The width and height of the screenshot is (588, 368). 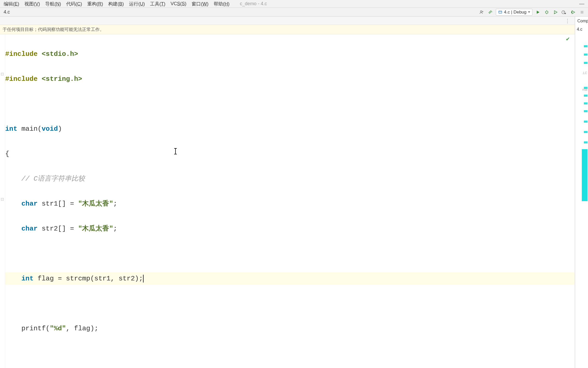 What do you see at coordinates (582, 192) in the screenshot?
I see `right-side-panel: Comp 4.c .LC mai` at bounding box center [582, 192].